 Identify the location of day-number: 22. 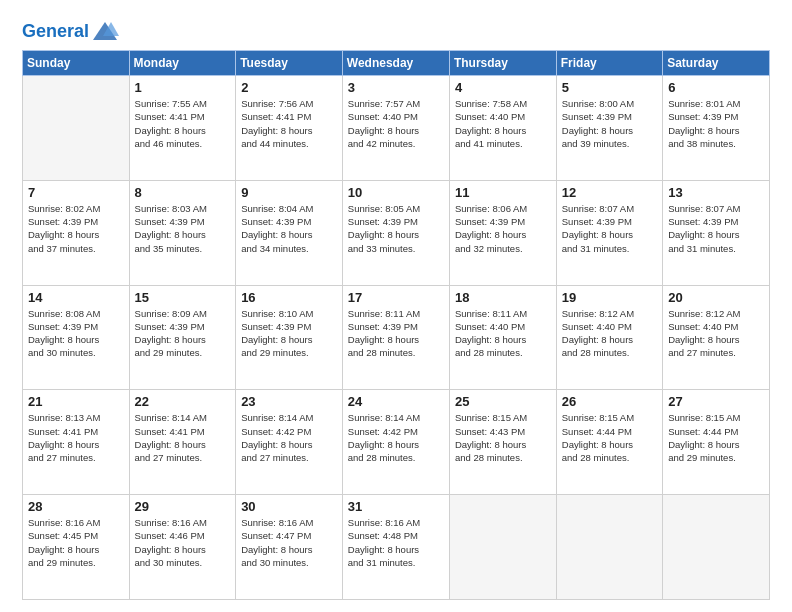
(183, 402).